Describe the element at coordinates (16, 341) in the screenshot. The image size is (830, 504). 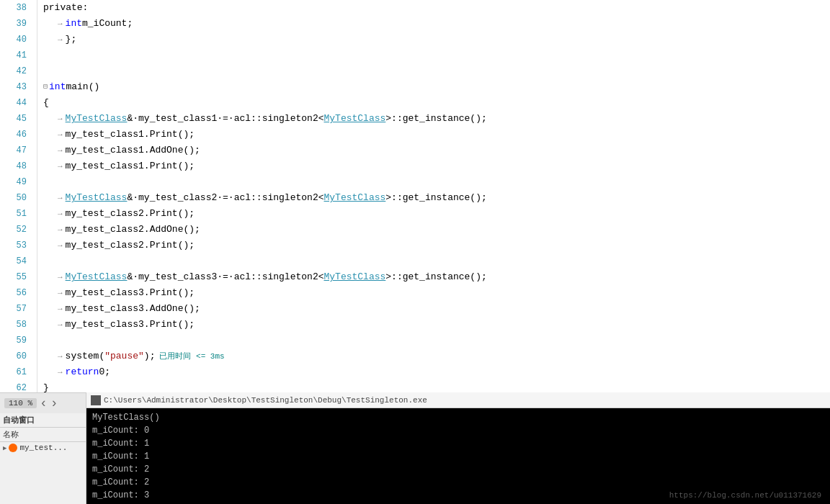
I see `line-number: 59` at that location.